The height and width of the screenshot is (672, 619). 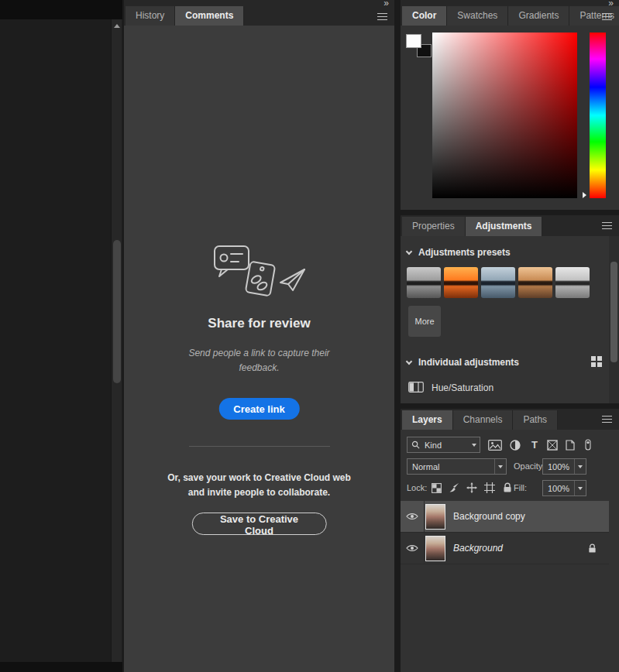 I want to click on hue-saturation-icon, so click(x=416, y=389).